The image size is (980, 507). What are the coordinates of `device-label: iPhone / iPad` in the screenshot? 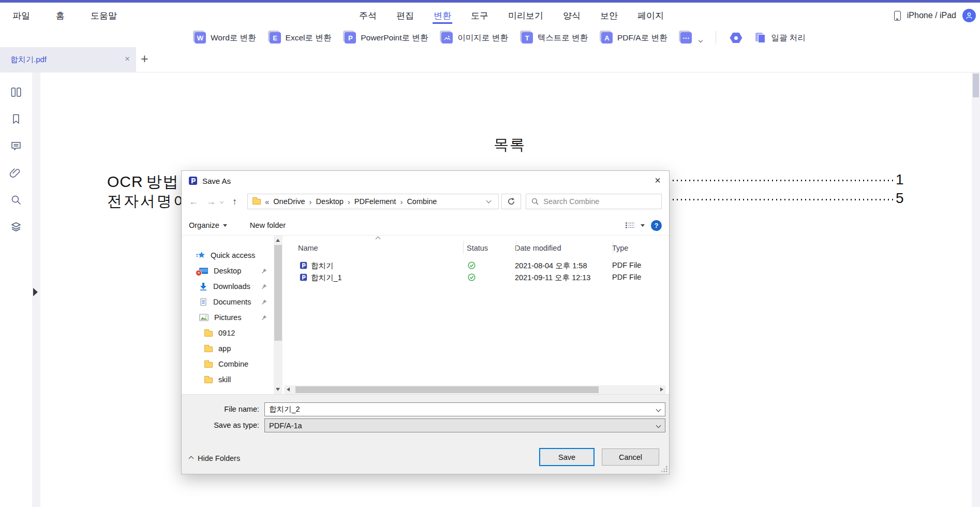 It's located at (931, 16).